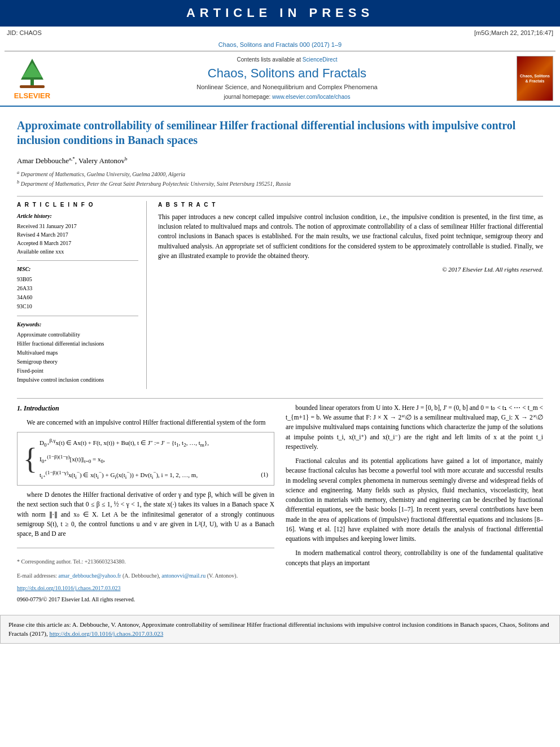 The width and height of the screenshot is (560, 747). I want to click on intro-para1: We are concerned with an impulsive contr…, so click(146, 422).